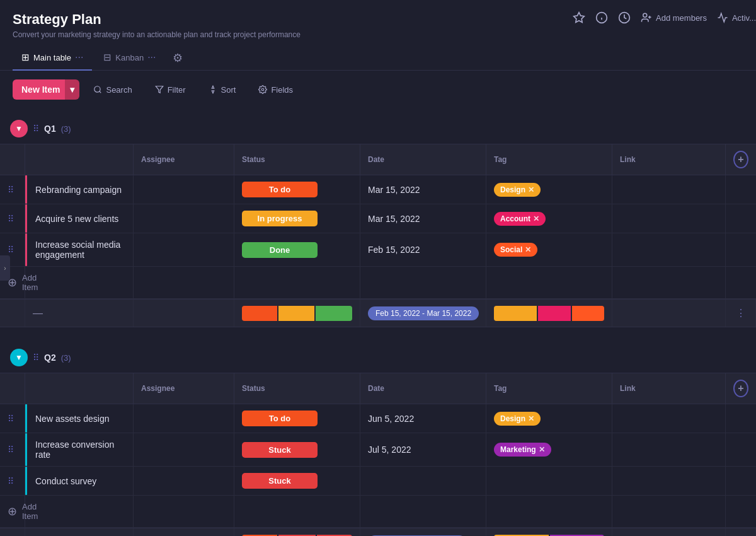  What do you see at coordinates (280, 450) in the screenshot?
I see `status-badge-5: Stuck` at bounding box center [280, 450].